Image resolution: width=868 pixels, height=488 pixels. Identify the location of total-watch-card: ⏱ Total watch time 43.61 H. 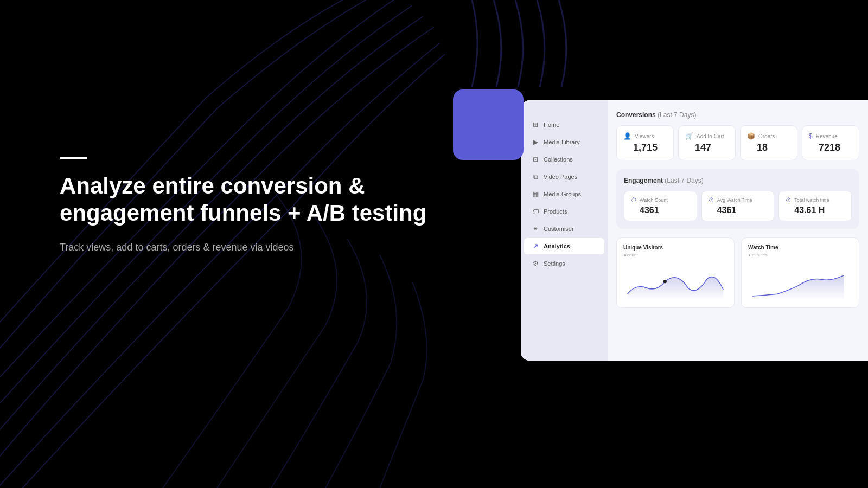
(815, 206).